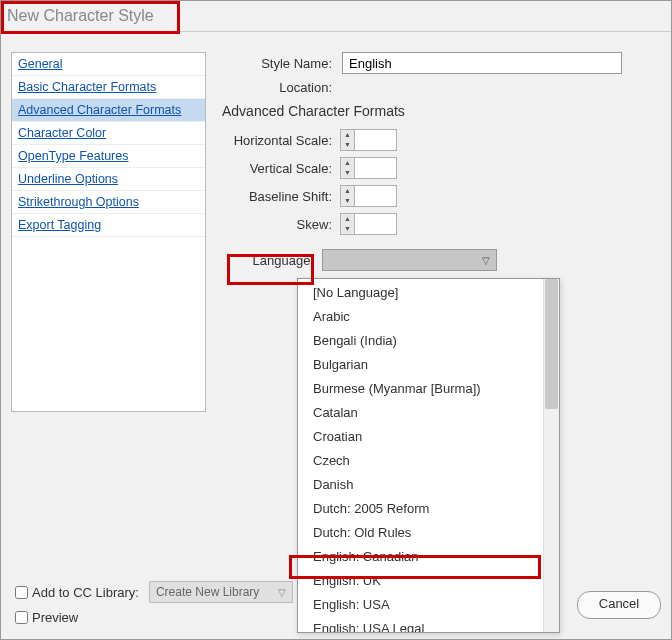 The width and height of the screenshot is (672, 640). What do you see at coordinates (428, 341) in the screenshot?
I see `lang-option-bengali: Bengali (India)` at bounding box center [428, 341].